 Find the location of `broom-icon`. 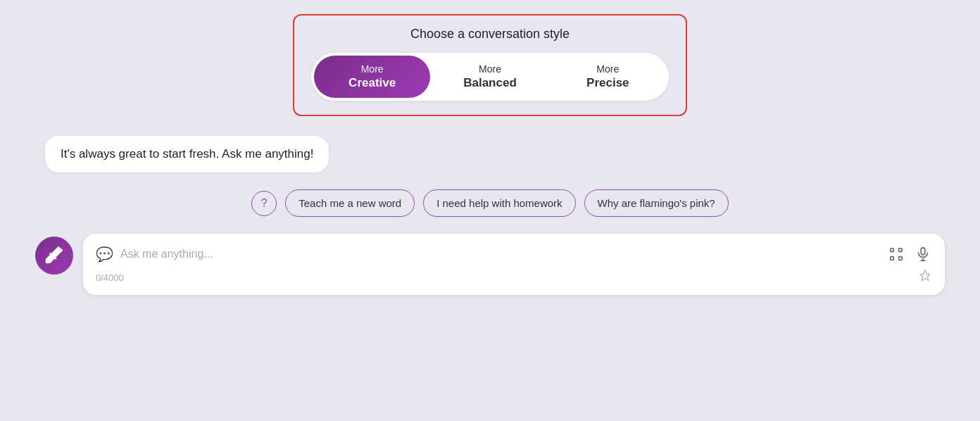

broom-icon is located at coordinates (54, 256).